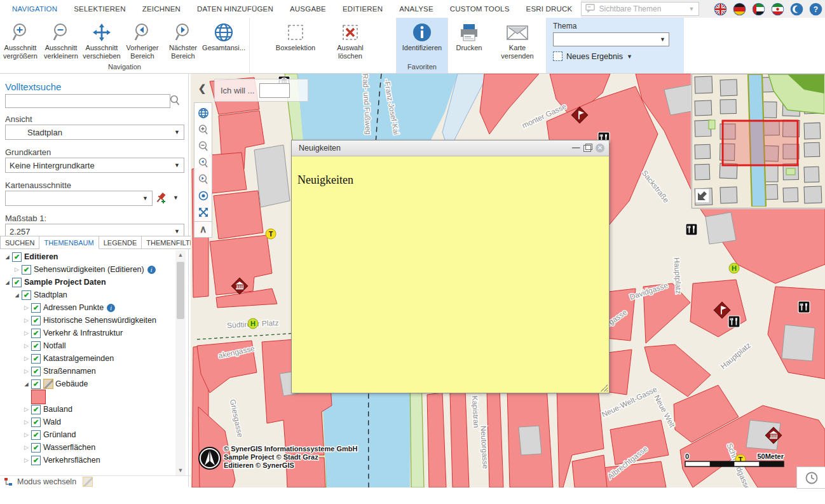 This screenshot has height=504, width=825. Describe the element at coordinates (65, 282) in the screenshot. I see `layer-label: Sample Project Daten` at that location.